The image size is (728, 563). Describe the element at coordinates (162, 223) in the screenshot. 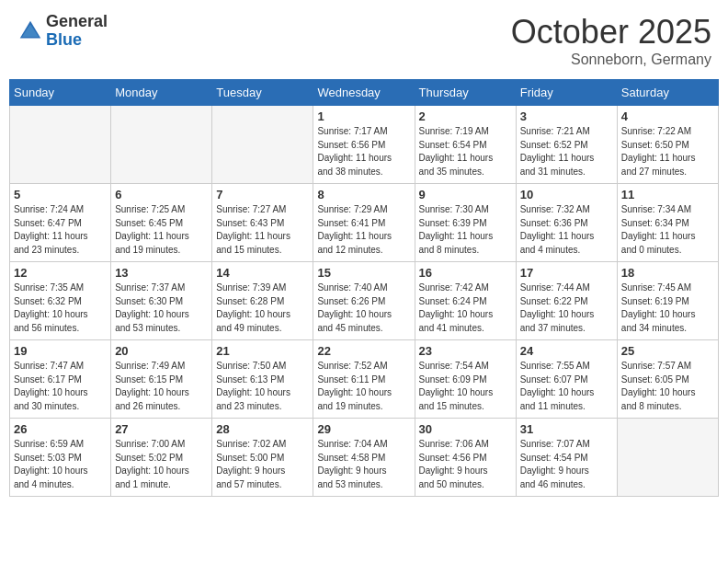

I see `table-row: 6Sunrise: 7:25 AM Sunset: 6:45 PM Daylig…` at that location.